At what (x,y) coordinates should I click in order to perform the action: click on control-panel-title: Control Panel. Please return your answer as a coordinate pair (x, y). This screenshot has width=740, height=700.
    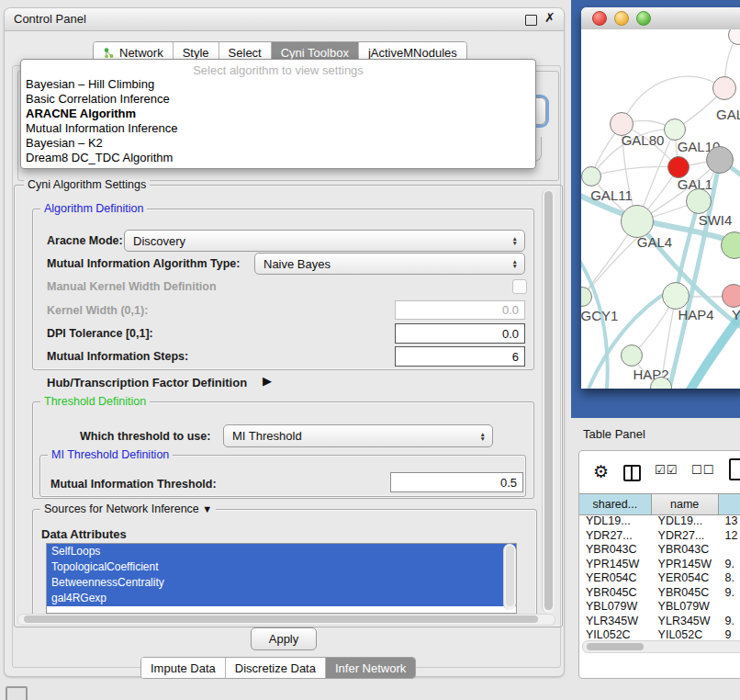
    Looking at the image, I should click on (50, 18).